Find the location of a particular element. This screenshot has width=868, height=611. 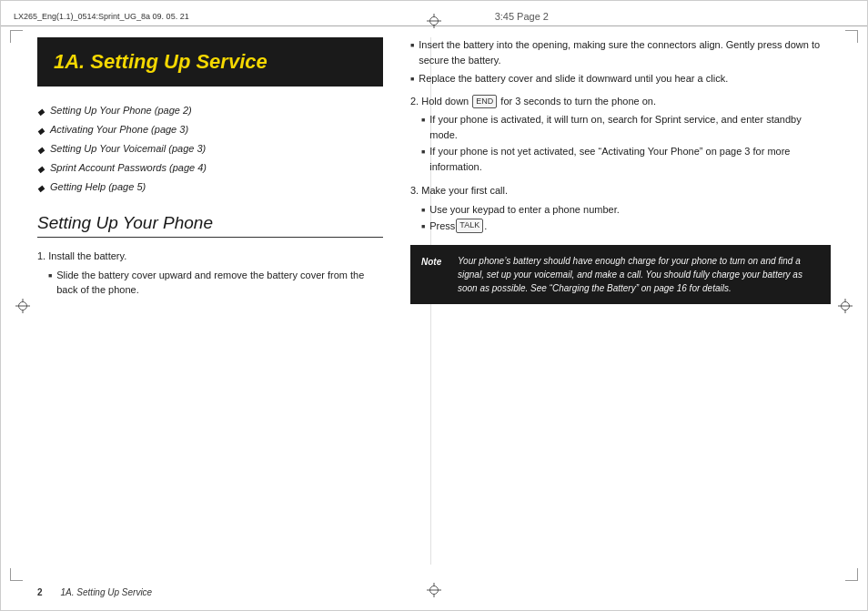

step-1-sub-2-text: Insert the battery into the opening, mak… is located at coordinates (624, 53).